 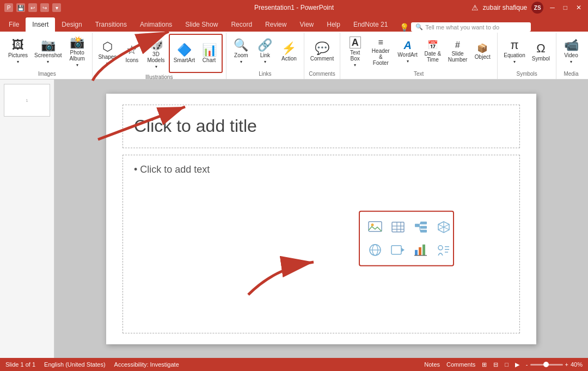 I want to click on quick-access-more: ▾, so click(x=57, y=8).